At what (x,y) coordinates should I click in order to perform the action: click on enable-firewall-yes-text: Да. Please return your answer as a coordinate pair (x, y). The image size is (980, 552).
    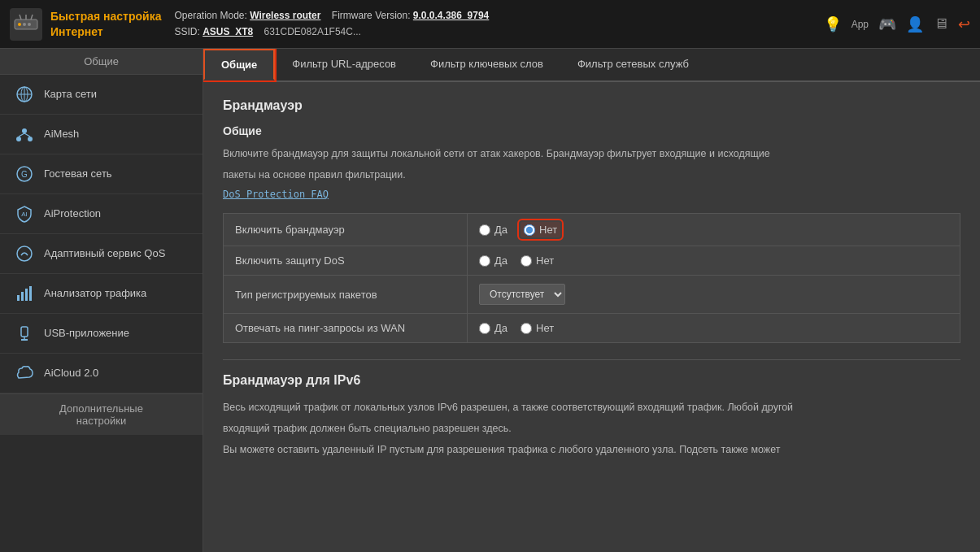
    Looking at the image, I should click on (501, 229).